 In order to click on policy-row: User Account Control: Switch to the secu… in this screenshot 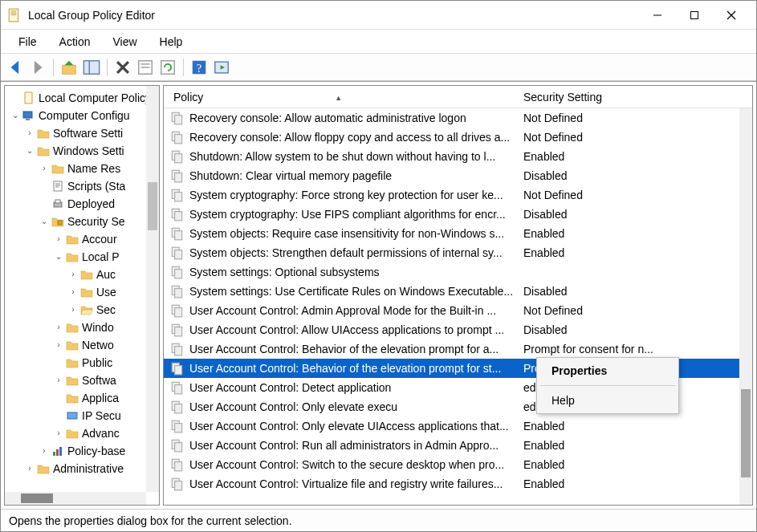, I will do `click(458, 465)`.